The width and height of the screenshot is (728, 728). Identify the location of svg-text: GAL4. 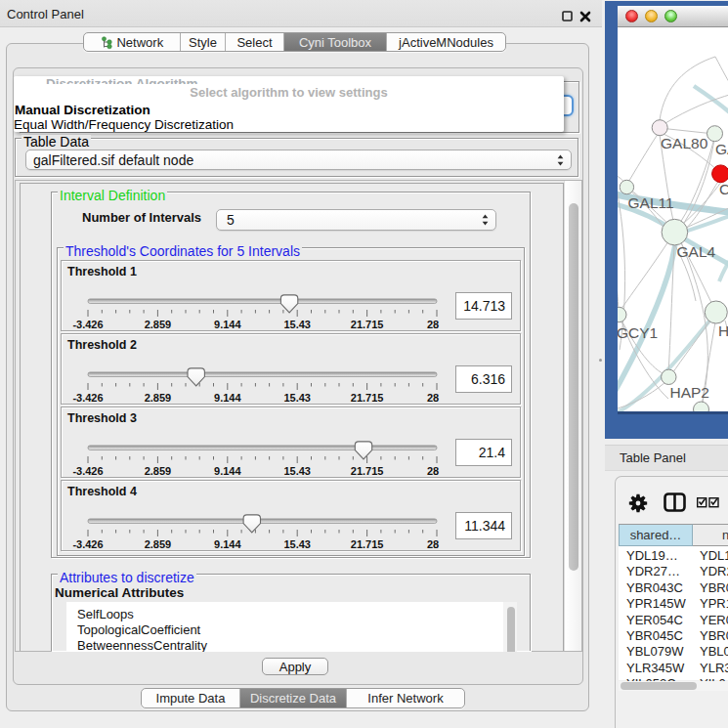
(697, 252).